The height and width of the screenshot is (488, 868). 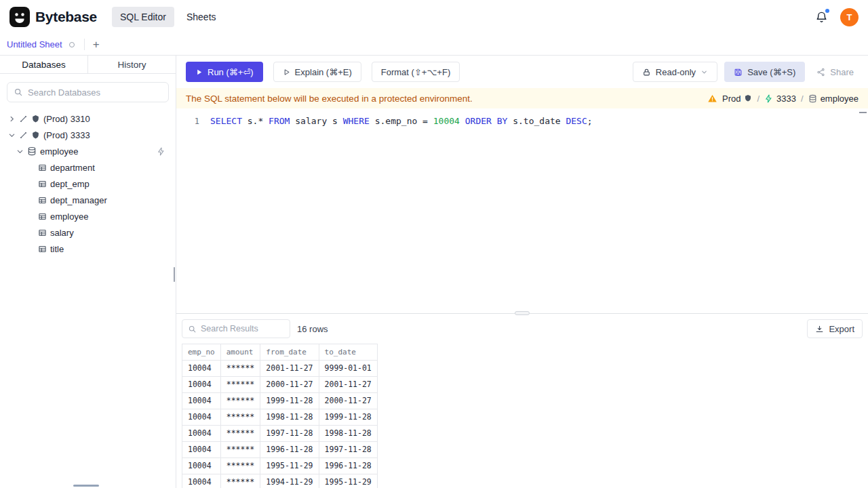 I want to click on editor-toolbar: Run (⌘+⏎) Explain (⌘+E) Format (⇧+⌥+F) R…, so click(x=522, y=72).